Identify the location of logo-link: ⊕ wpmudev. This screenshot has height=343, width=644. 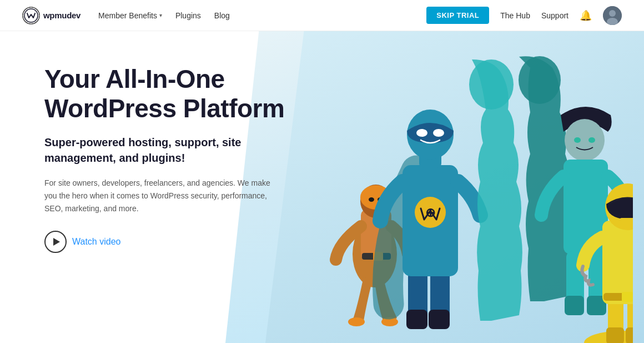
(51, 16).